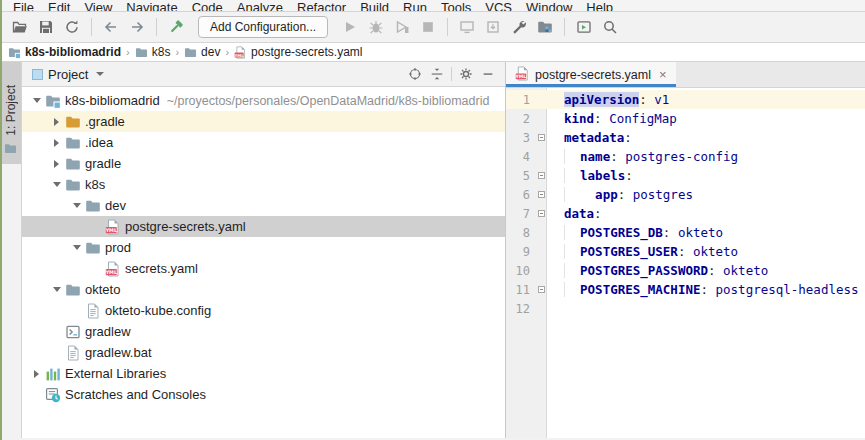 Image resolution: width=865 pixels, height=440 pixels. Describe the element at coordinates (432, 28) in the screenshot. I see `main-toolbar: Add Configuration...` at that location.